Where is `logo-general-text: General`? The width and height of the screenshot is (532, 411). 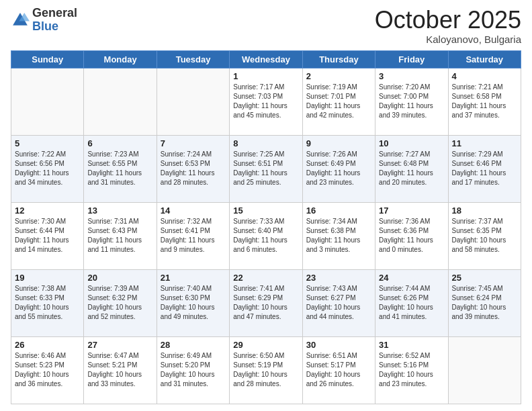
logo-general-text: General is located at coordinates (55, 13).